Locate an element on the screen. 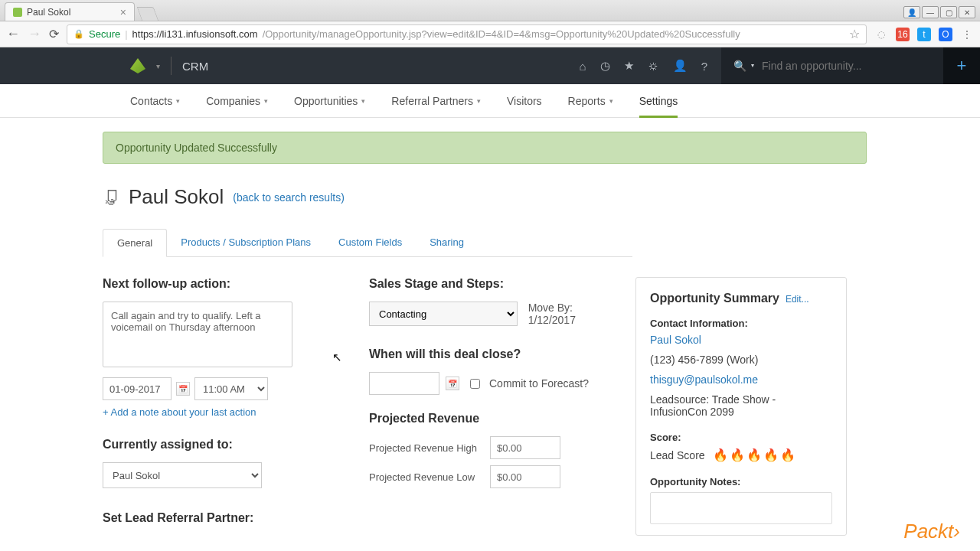  help-icon: ? is located at coordinates (704, 66).